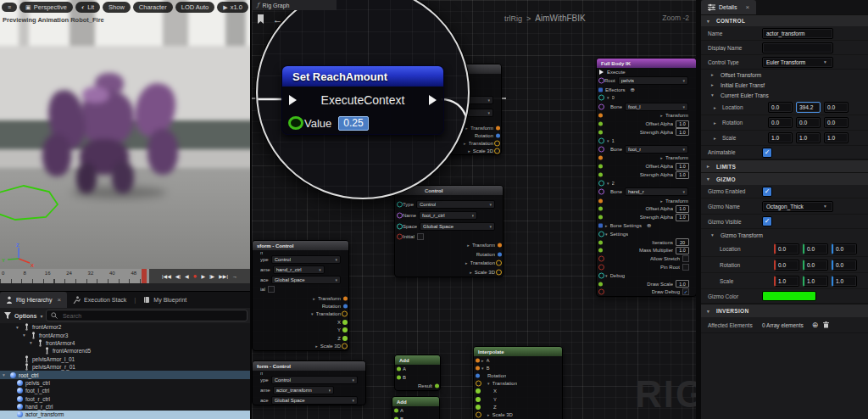 This screenshot has height=419, width=868. What do you see at coordinates (518, 383) in the screenshot?
I see `node-interpolate: Interpolate▸A▾BRotation▾TranslationXYZ▸S…` at bounding box center [518, 383].